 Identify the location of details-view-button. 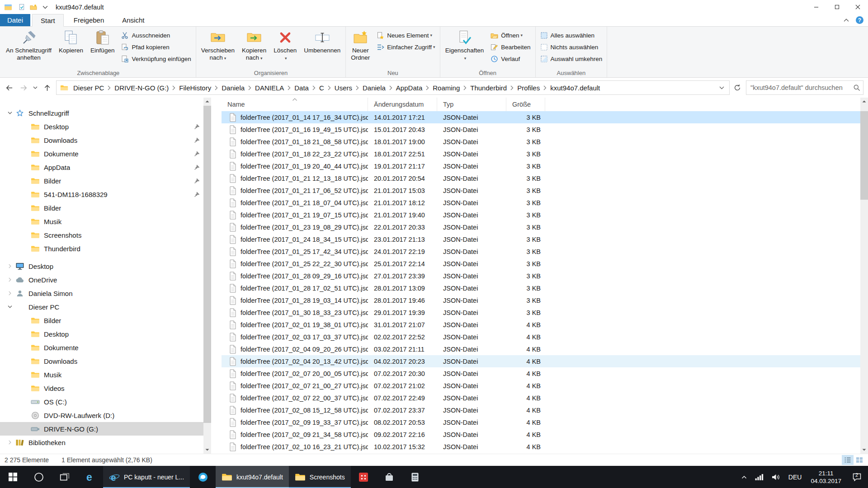
(848, 460).